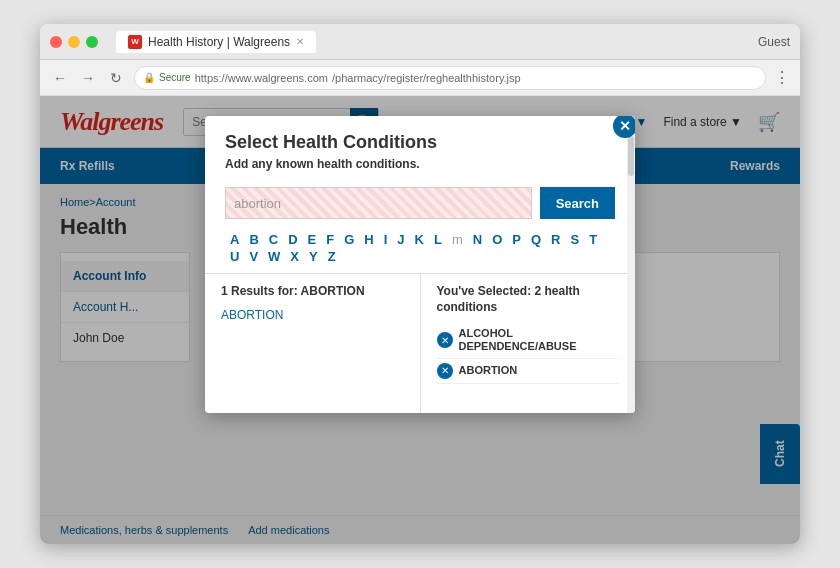 The height and width of the screenshot is (568, 840). Describe the element at coordinates (349, 240) in the screenshot. I see `alpha-G: G` at that location.